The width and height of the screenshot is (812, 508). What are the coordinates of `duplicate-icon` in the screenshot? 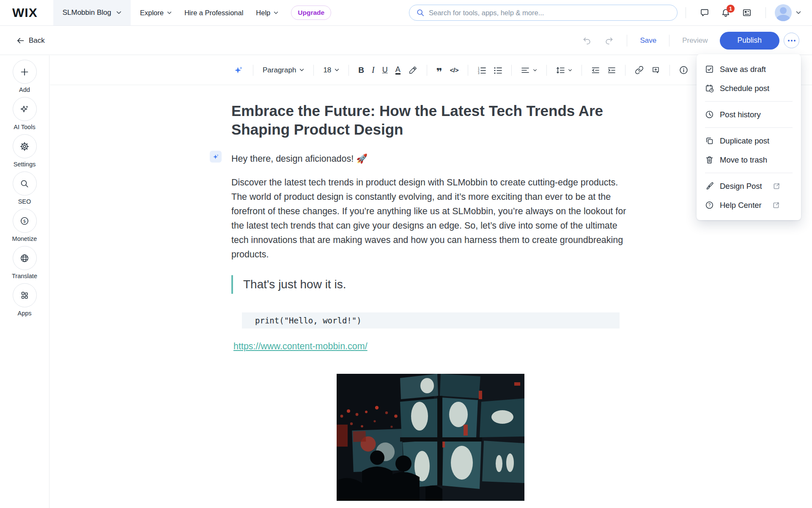 It's located at (710, 141).